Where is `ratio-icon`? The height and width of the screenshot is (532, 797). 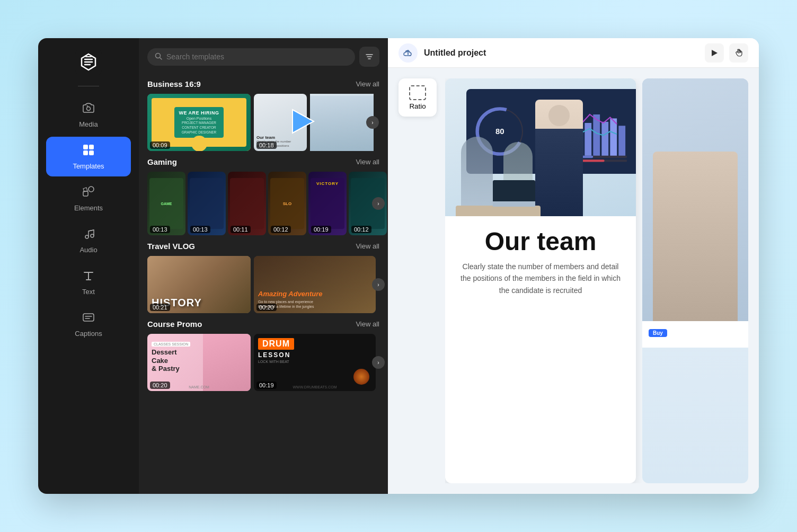
ratio-icon is located at coordinates (418, 93).